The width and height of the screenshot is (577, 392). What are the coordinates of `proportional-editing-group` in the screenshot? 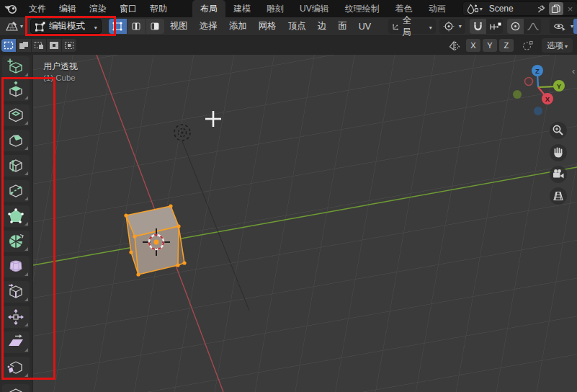 It's located at (524, 26).